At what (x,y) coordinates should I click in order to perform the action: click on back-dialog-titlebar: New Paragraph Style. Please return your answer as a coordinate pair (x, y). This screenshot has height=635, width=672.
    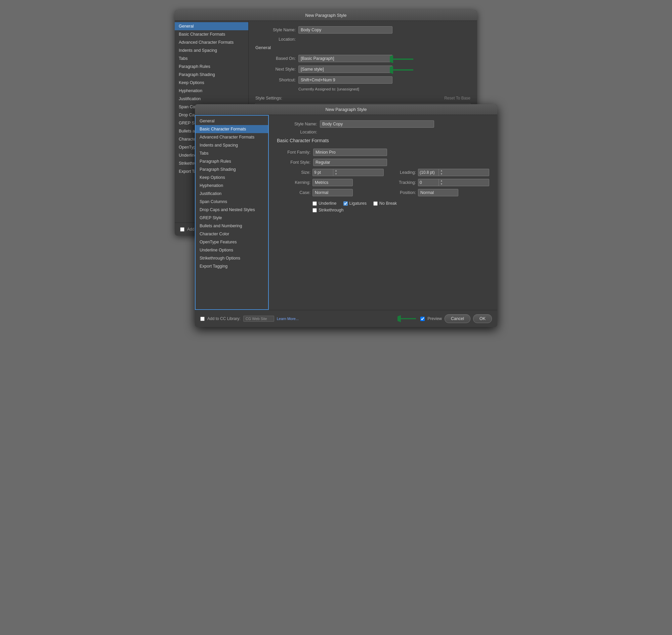
    Looking at the image, I should click on (326, 16).